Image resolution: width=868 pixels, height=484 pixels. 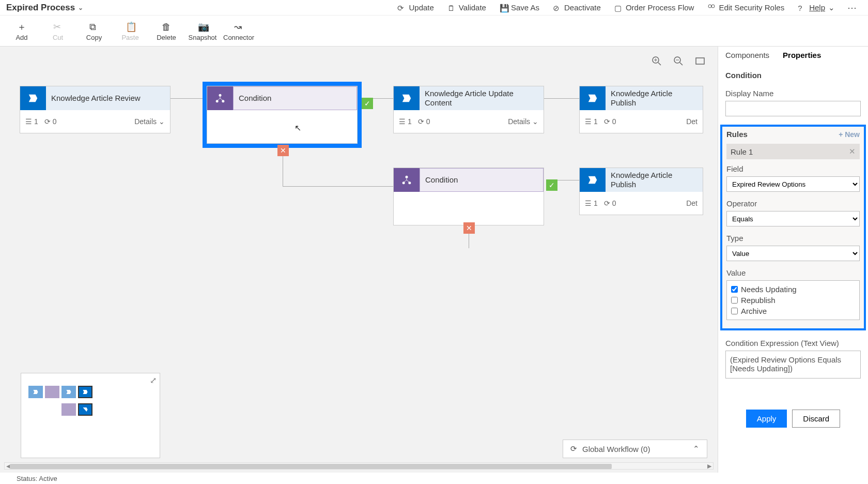 I want to click on value-option-needs-updating: Needs Updating, so click(x=793, y=290).